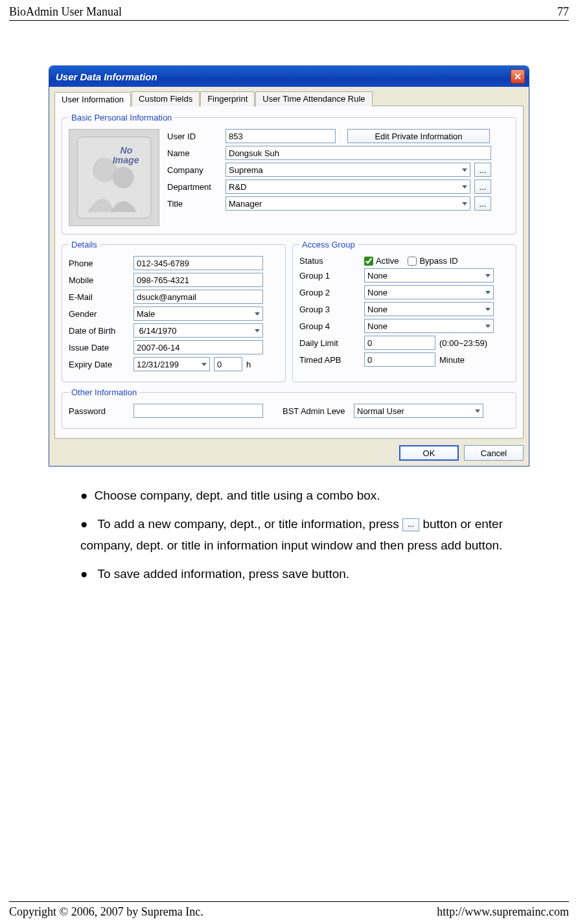 This screenshot has height=924, width=578. Describe the element at coordinates (289, 10) in the screenshot. I see `page-header: BioAdmin User Manual 77` at that location.